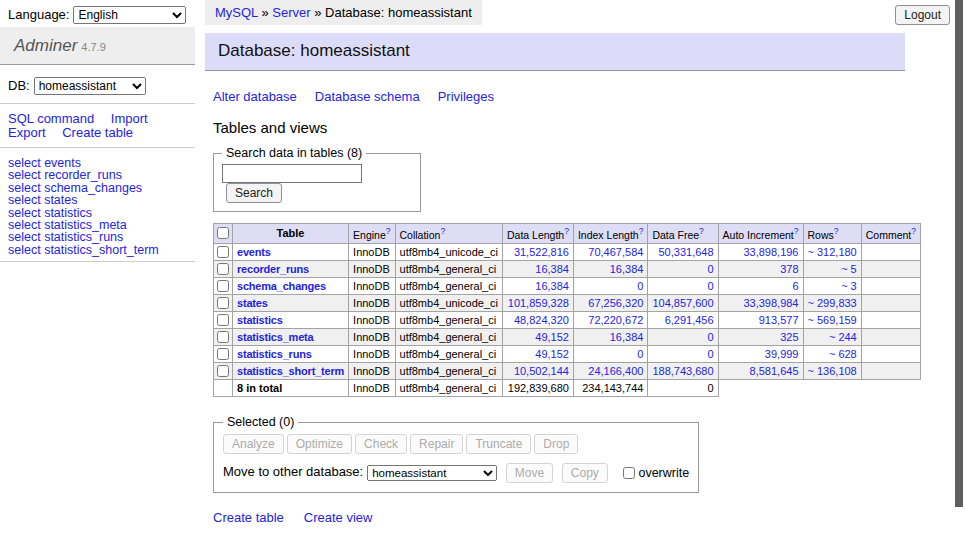 Image resolution: width=966 pixels, height=543 pixels. Describe the element at coordinates (254, 193) in the screenshot. I see `search-button: Search` at that location.